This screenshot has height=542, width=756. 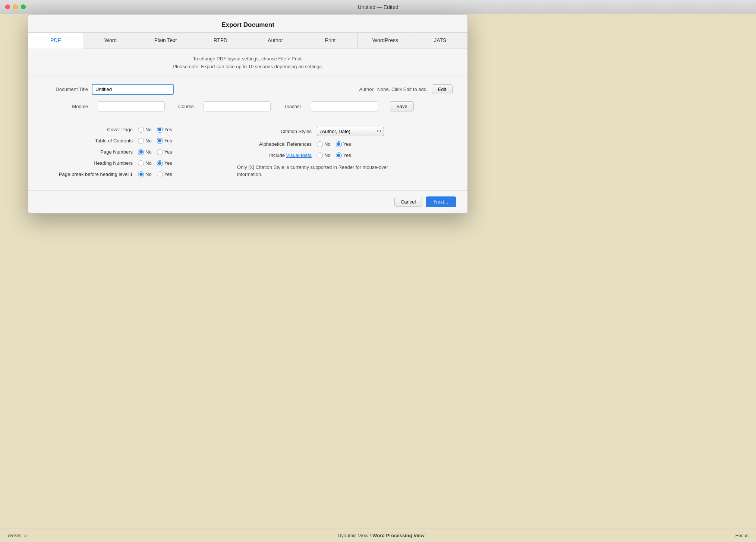 I want to click on page-break-option: Page break before heading level 1 No Yes, so click(x=133, y=174).